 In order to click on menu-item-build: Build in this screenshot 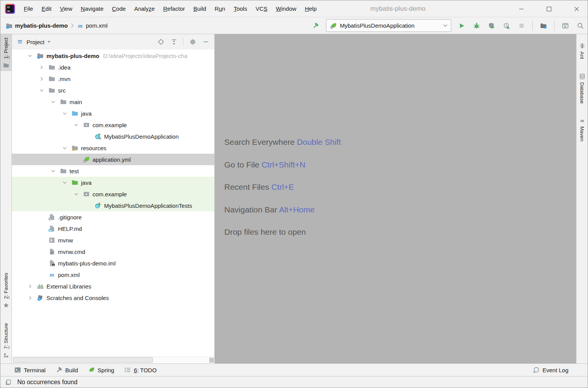, I will do `click(200, 9)`.